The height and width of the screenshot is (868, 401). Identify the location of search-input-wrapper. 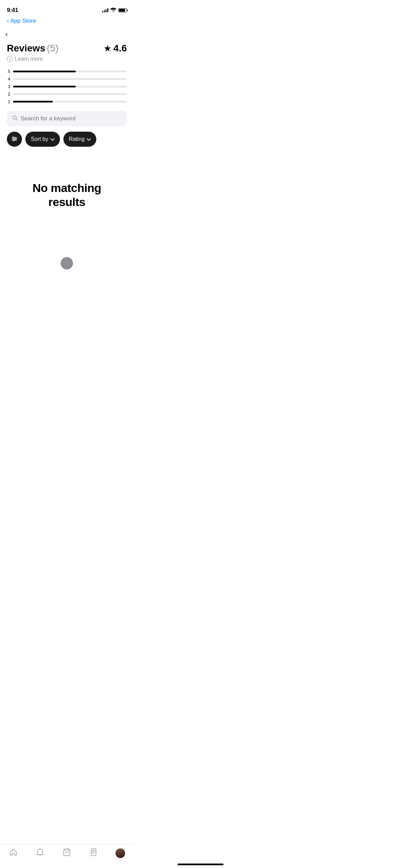
(67, 119).